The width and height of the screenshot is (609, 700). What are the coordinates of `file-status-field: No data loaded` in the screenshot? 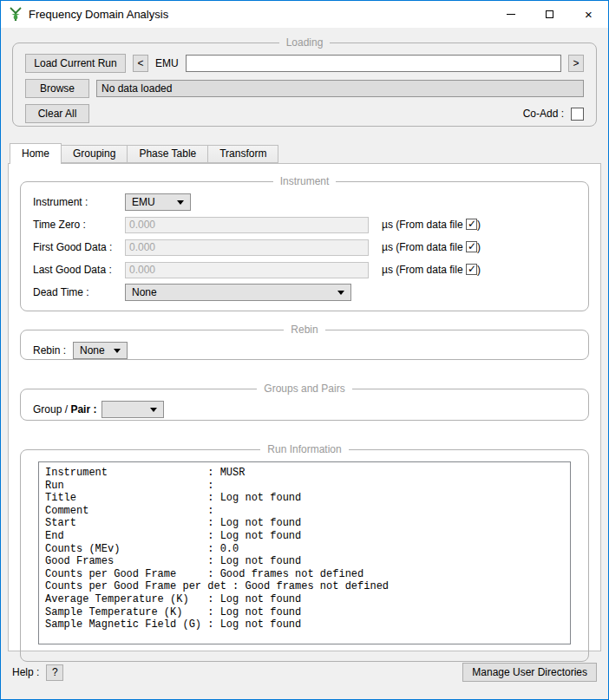 It's located at (340, 88).